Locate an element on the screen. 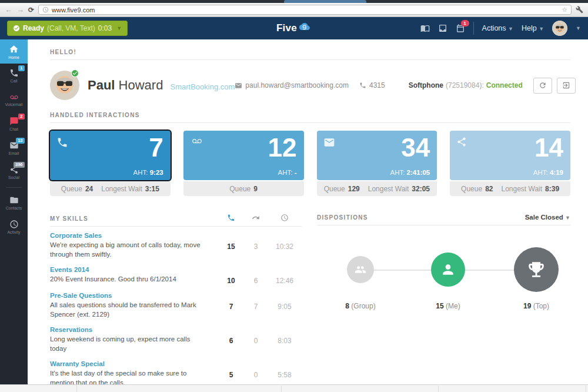 This screenshot has height=392, width=588. sidebar-item-call: 1 Call is located at coordinates (14, 75).